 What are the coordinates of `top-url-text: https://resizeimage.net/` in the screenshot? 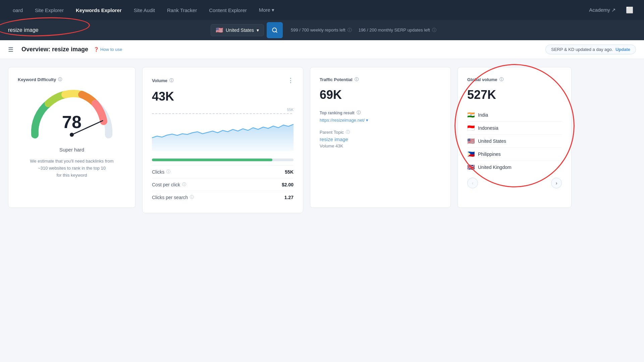 It's located at (342, 120).